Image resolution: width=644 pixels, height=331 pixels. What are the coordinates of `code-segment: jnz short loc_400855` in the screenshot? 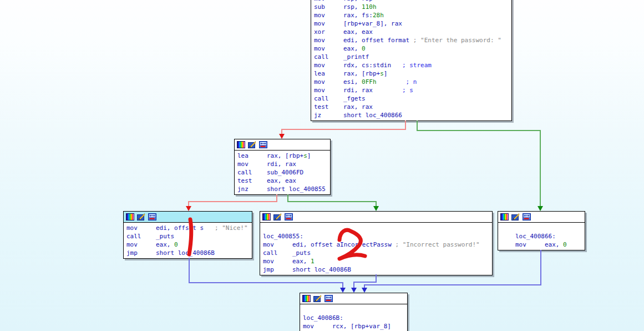 It's located at (282, 189).